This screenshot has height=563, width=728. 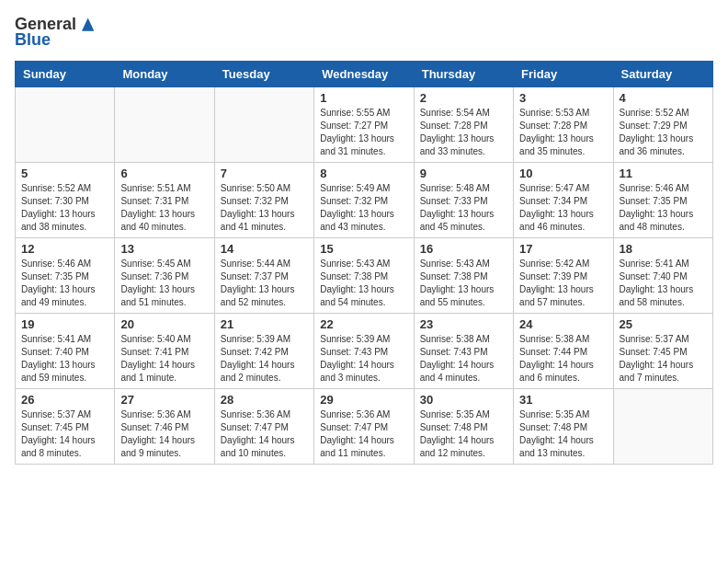 I want to click on week-row-2: 5Sunrise: 5:52 AMSunset: 7:30 PMDaylight…, so click(x=364, y=201).